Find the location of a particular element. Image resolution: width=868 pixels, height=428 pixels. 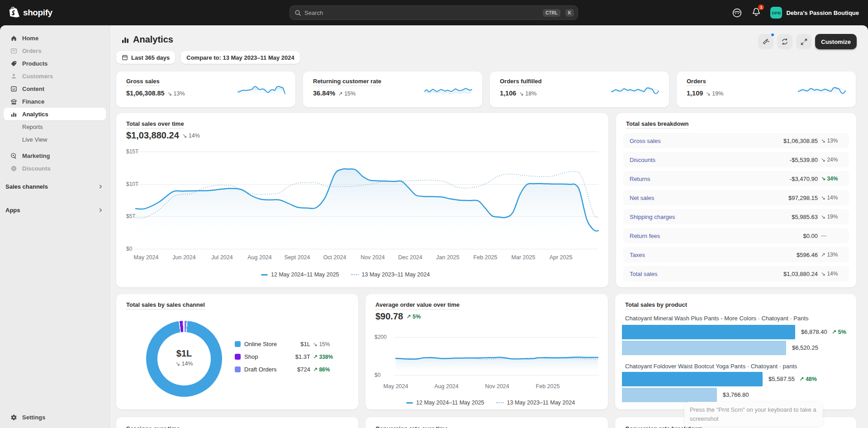

breakdown-row: Discounts-$5,539.80↘ 24% is located at coordinates (736, 160).